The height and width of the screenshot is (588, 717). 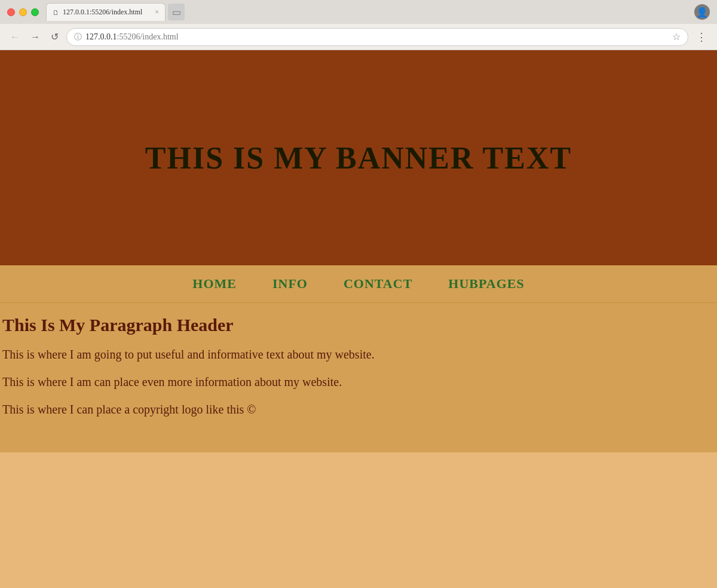 I want to click on new-tab-button: ▭, so click(x=176, y=12).